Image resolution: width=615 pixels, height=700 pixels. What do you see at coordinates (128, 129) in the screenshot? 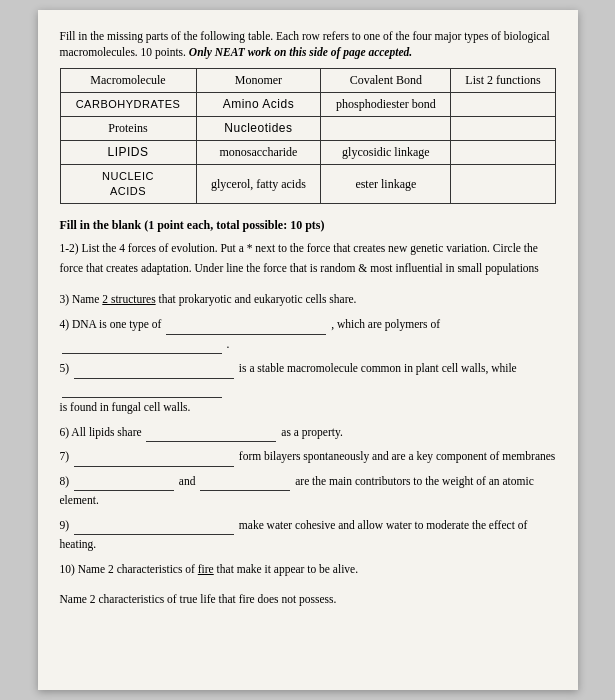
I see `macromolecule-cell: Proteins` at bounding box center [128, 129].